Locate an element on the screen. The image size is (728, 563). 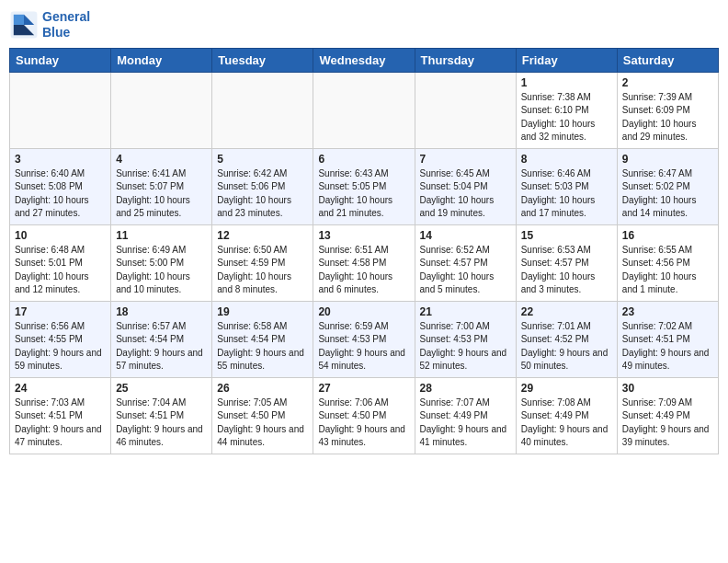
col-header-friday: Friday is located at coordinates (566, 60).